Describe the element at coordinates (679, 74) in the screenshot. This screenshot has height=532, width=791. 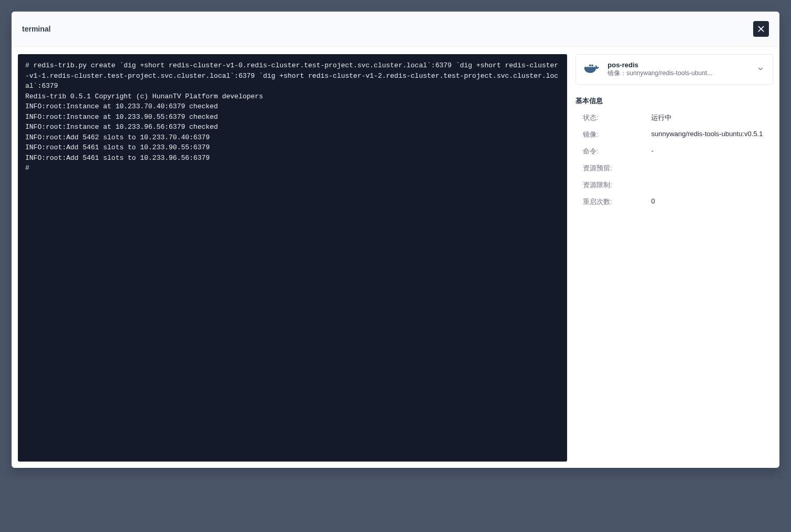
I see `container-image-summary: 镜像：sunnywang/redis-tools-ubunt...` at that location.